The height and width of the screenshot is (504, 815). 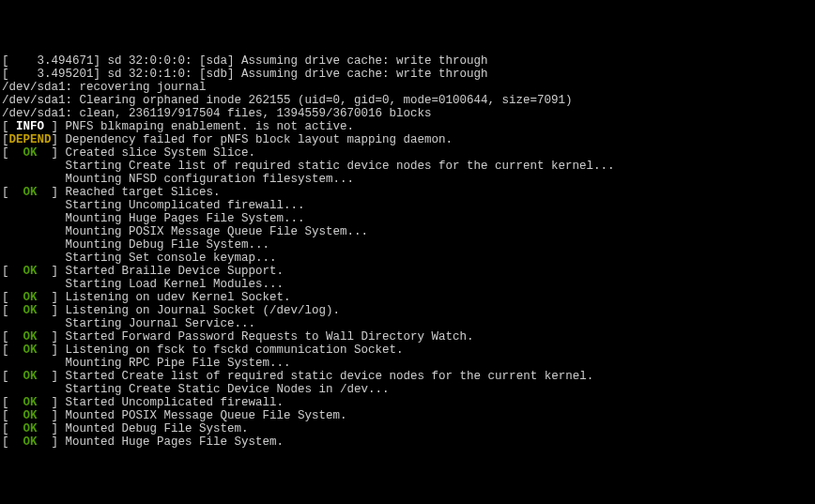 What do you see at coordinates (210, 127) in the screenshot?
I see `console-message: PNFS blkmaping enablement. is not active…` at bounding box center [210, 127].